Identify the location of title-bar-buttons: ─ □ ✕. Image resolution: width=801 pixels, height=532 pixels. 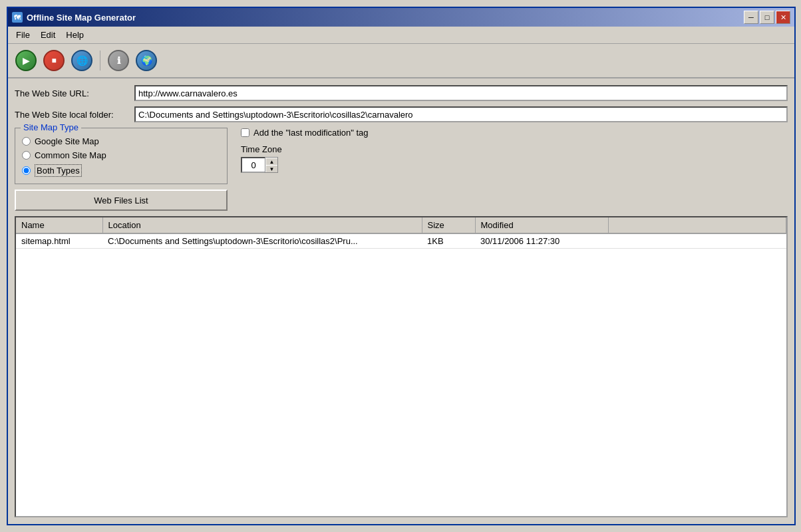
(767, 17).